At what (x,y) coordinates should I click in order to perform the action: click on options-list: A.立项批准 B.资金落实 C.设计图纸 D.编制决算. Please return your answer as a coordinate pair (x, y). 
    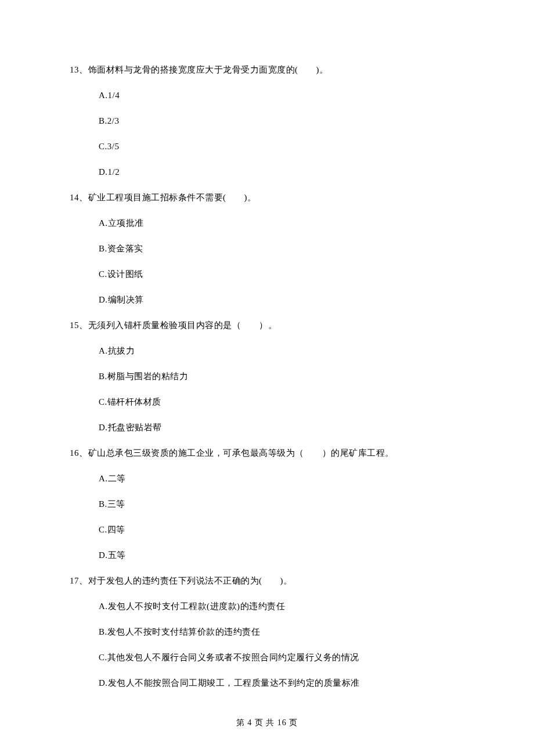
    Looking at the image, I should click on (267, 261).